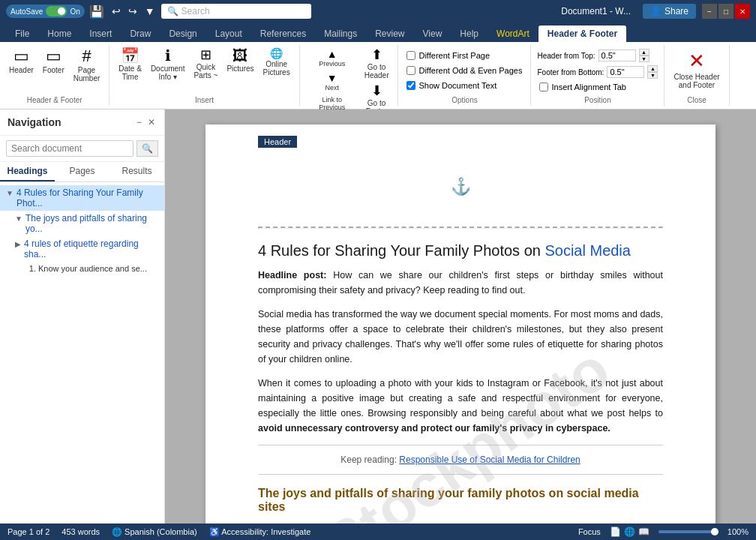  I want to click on header-from-top-input, so click(617, 56).